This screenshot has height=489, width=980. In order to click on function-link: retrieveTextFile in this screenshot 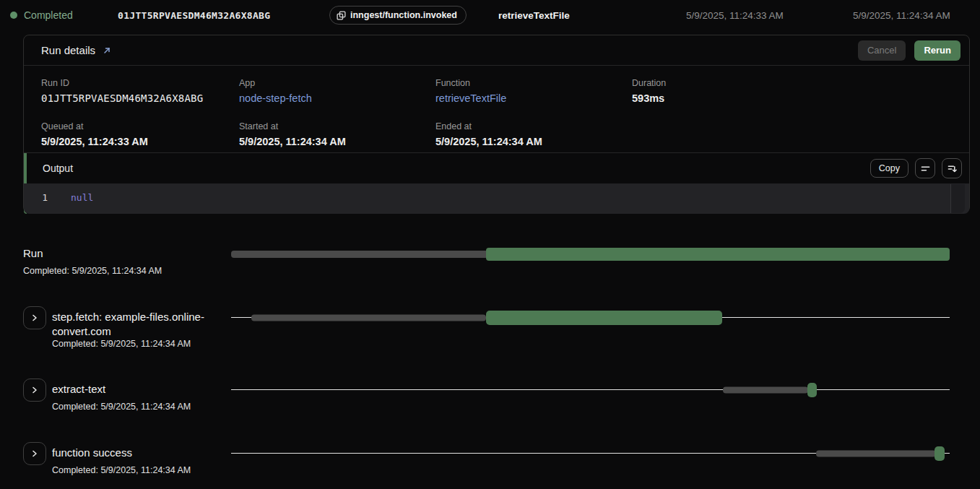, I will do `click(534, 98)`.